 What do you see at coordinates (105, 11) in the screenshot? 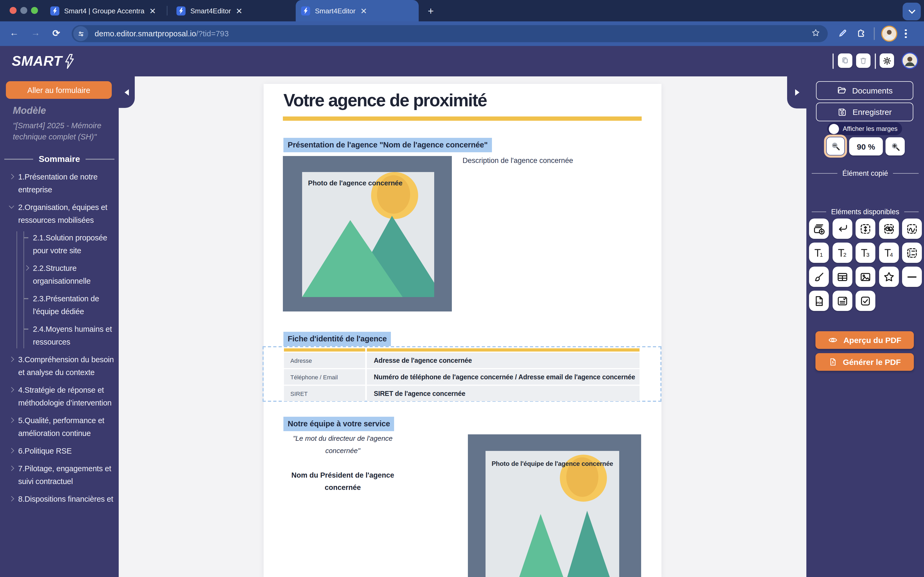
I see `tab-smart4-groupe-accentra: Smart4 | Groupe Accentra ✕` at bounding box center [105, 11].